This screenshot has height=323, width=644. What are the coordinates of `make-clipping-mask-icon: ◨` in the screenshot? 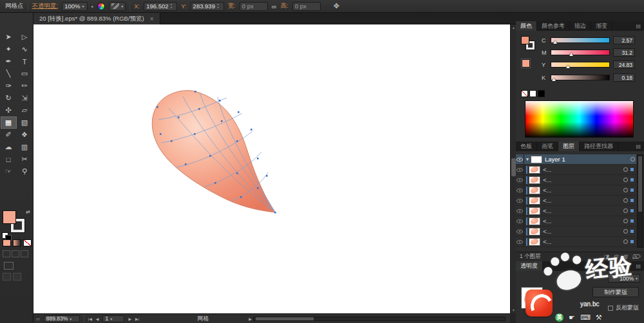 It's located at (607, 257).